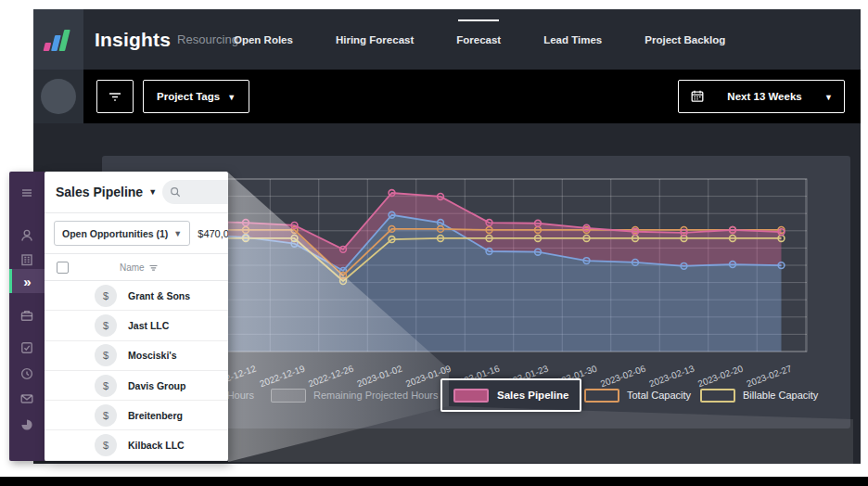 This screenshot has height=486, width=868. I want to click on brand-name: Insights, so click(133, 40).